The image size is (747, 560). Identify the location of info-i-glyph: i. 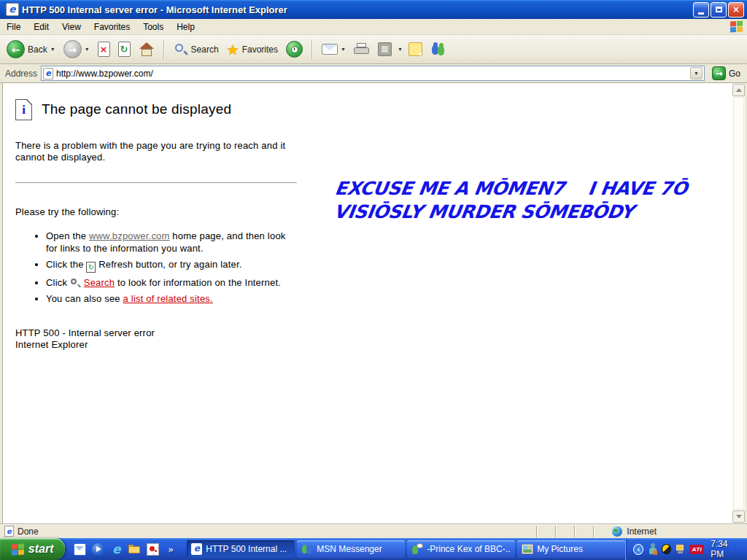
(23, 110).